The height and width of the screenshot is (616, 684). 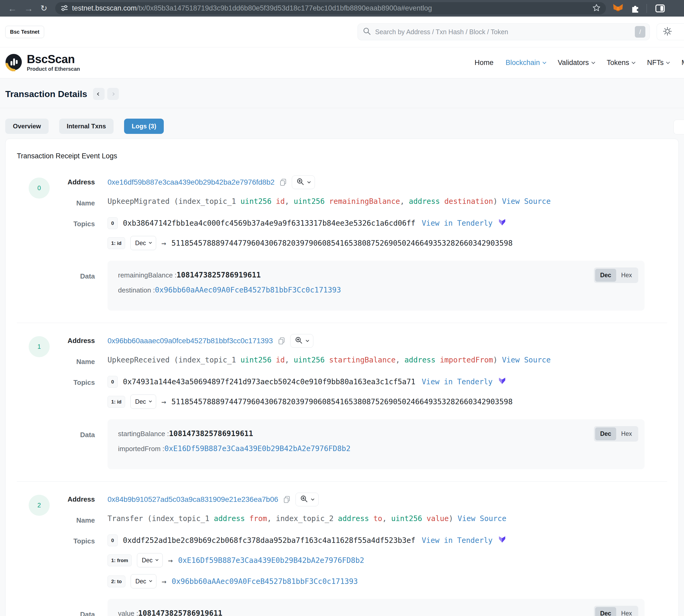 I want to click on topic-index-badge: 1: from, so click(x=120, y=560).